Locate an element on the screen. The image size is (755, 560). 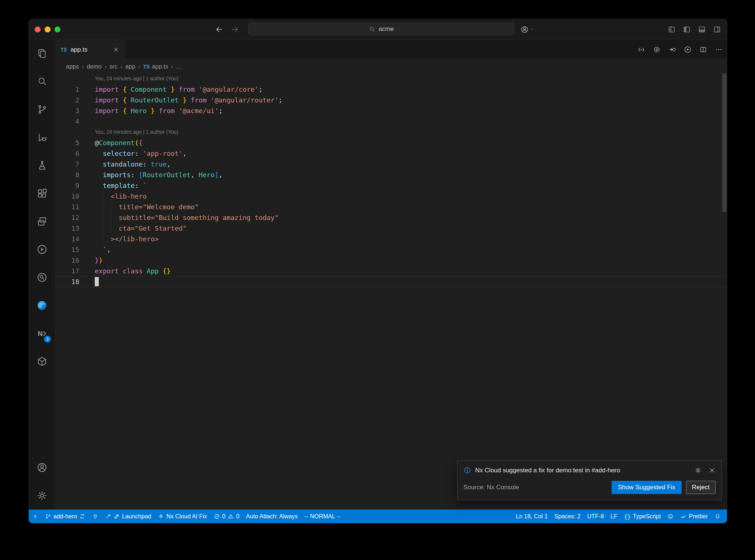
status-git-branch: add-hero is located at coordinates (65, 517).